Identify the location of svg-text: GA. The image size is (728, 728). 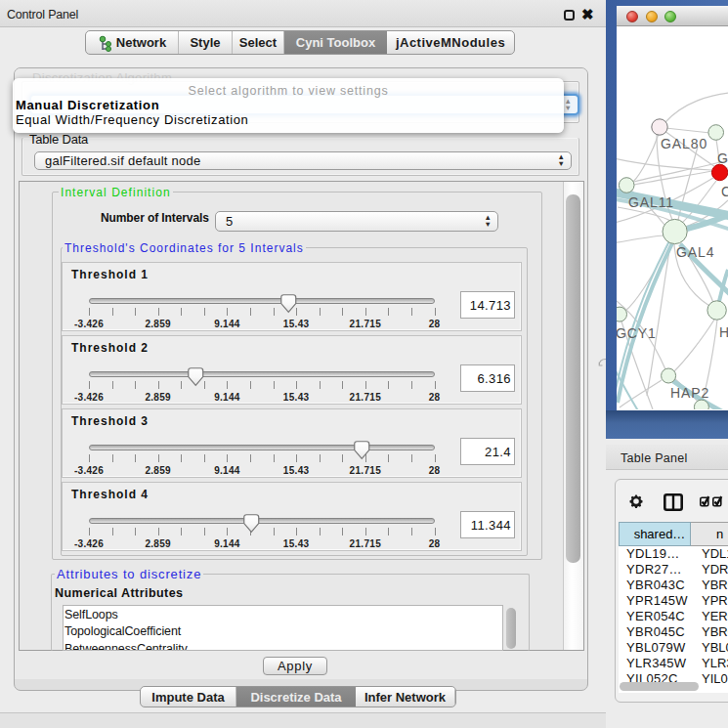
(723, 158).